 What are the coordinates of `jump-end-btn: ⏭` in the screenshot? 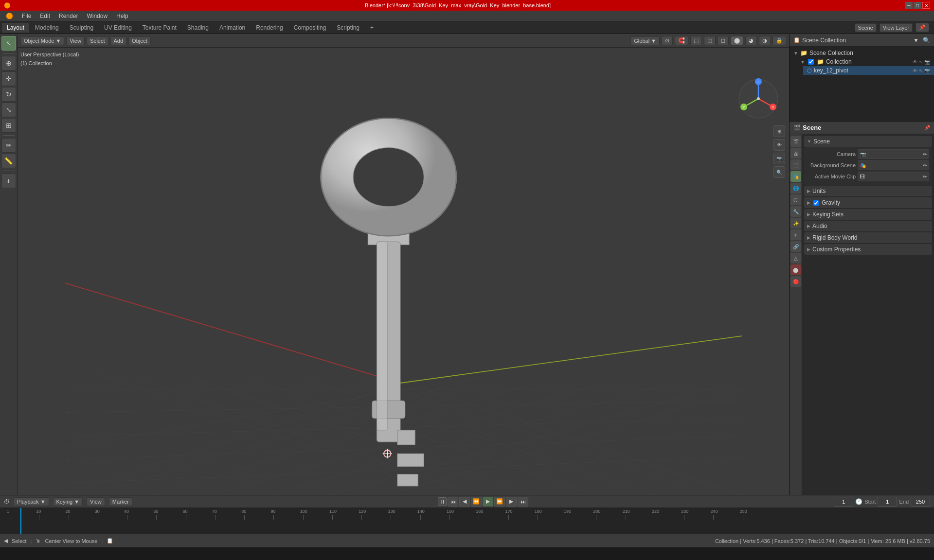 It's located at (523, 502).